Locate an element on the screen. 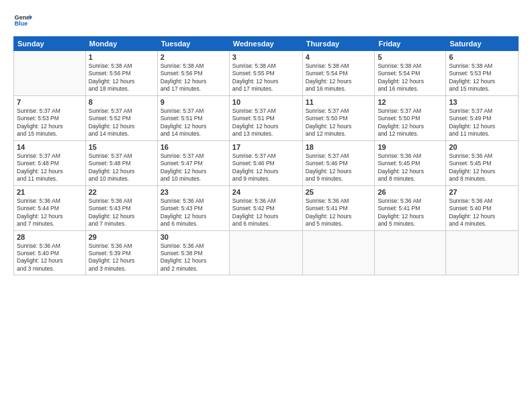 The image size is (532, 411). day-number: 24 is located at coordinates (266, 192).